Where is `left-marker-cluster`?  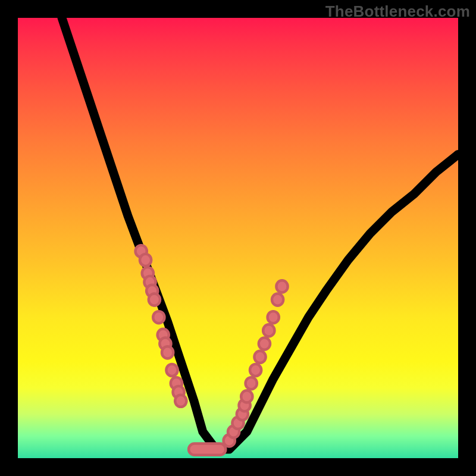
left-marker-cluster is located at coordinates (161, 326).